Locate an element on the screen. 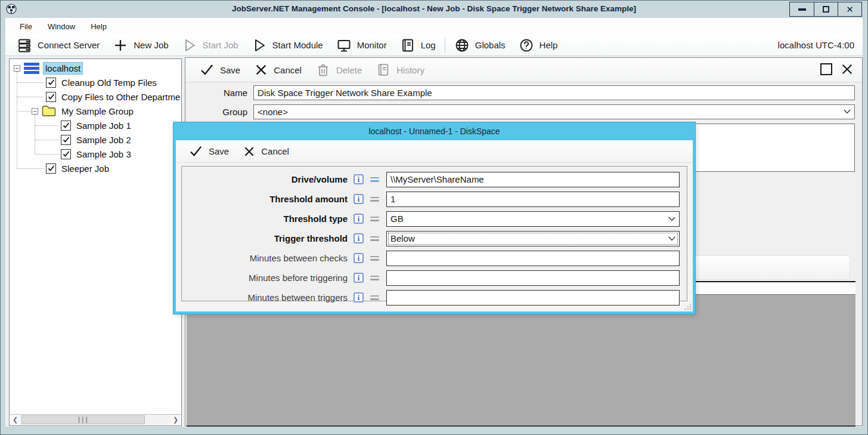  close-button is located at coordinates (847, 69).